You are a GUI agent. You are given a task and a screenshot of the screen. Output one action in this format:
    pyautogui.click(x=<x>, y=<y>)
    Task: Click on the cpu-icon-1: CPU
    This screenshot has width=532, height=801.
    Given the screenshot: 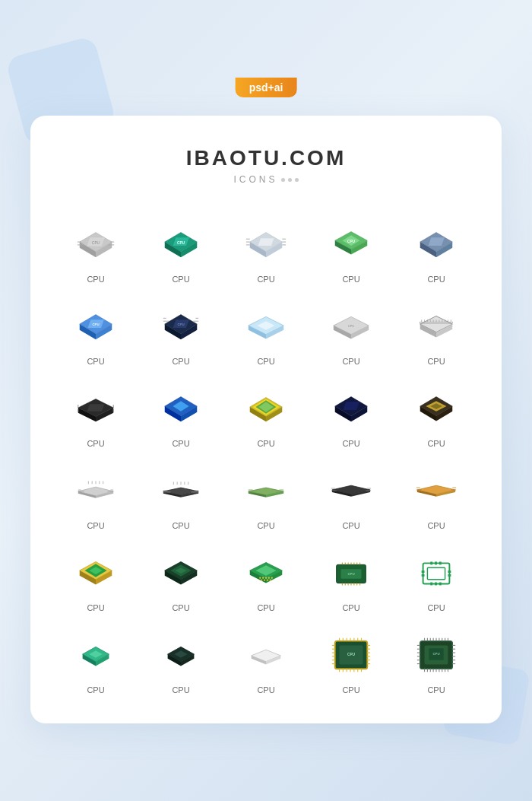 What is the action you would take?
    pyautogui.click(x=96, y=243)
    